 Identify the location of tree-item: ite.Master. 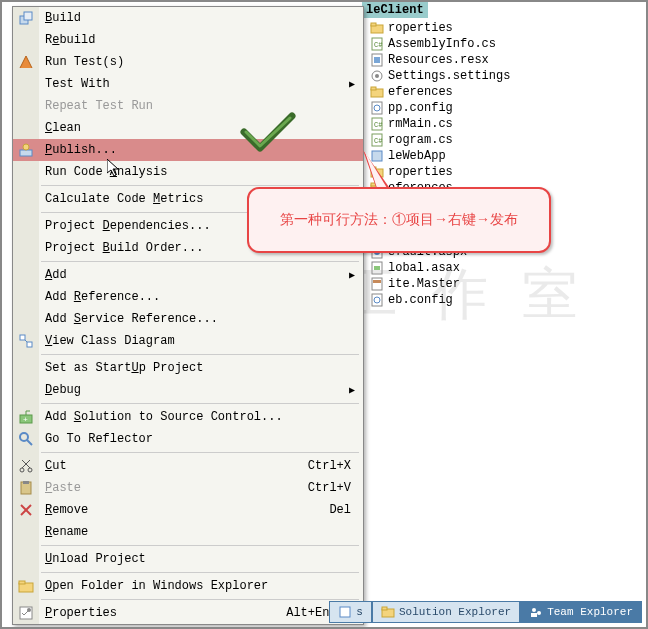
(508, 284).